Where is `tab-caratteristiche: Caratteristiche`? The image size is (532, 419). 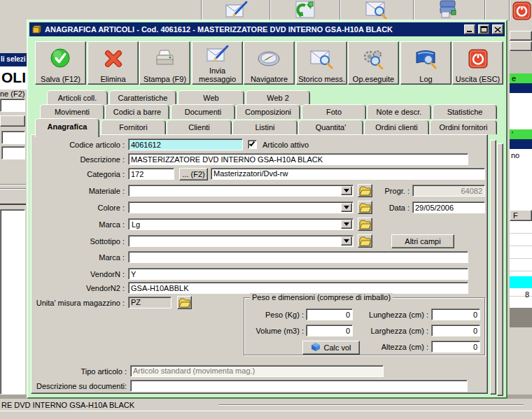 tab-caratteristiche: Caratteristiche is located at coordinates (143, 98).